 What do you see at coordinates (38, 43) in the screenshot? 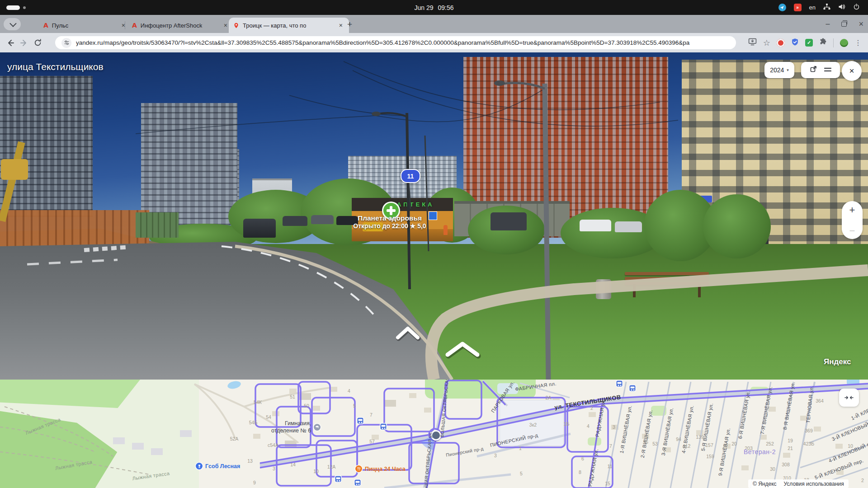
I see `reload-button` at bounding box center [38, 43].